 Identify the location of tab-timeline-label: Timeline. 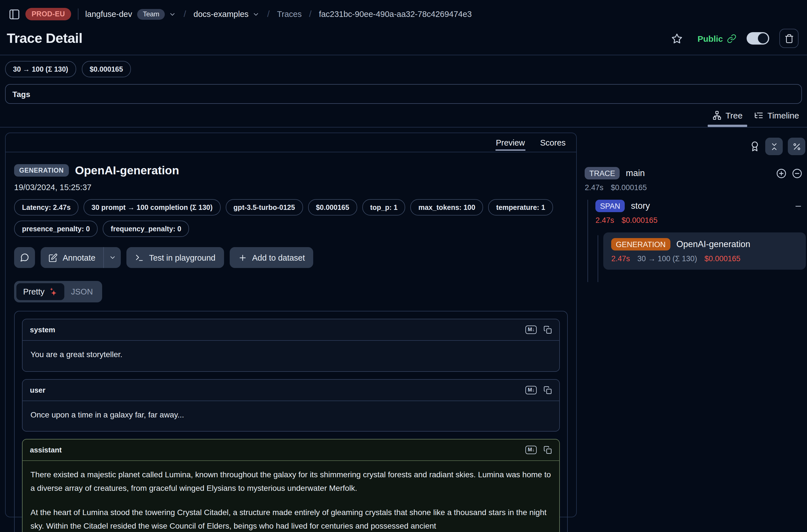
(783, 115).